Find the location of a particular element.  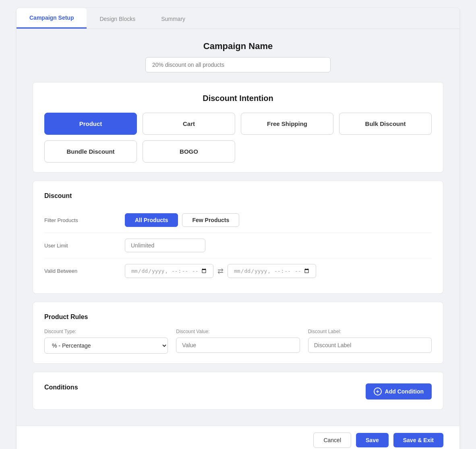

discount-value-label: Discount Value: is located at coordinates (238, 332).